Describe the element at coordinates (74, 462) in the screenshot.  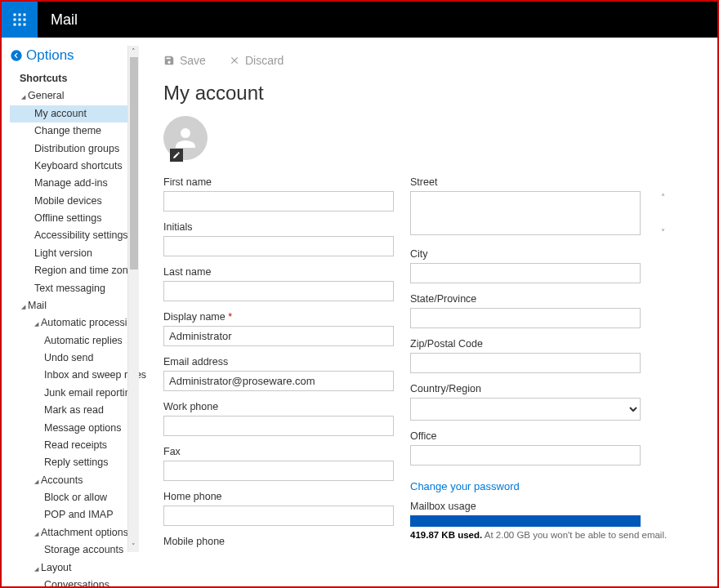
I see `nav-reply-settings: Reply settings` at that location.